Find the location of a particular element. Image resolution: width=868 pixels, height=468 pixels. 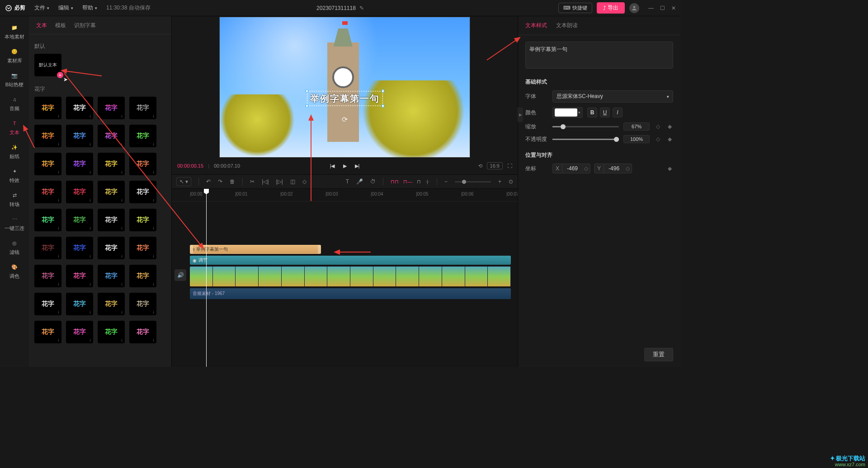

opacity-step: ◇ is located at coordinates (658, 139).